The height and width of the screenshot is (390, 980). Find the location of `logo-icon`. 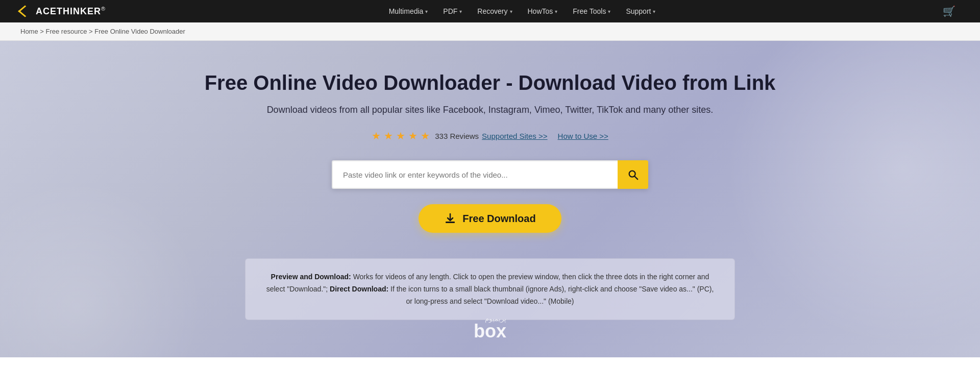

logo-icon is located at coordinates (25, 11).